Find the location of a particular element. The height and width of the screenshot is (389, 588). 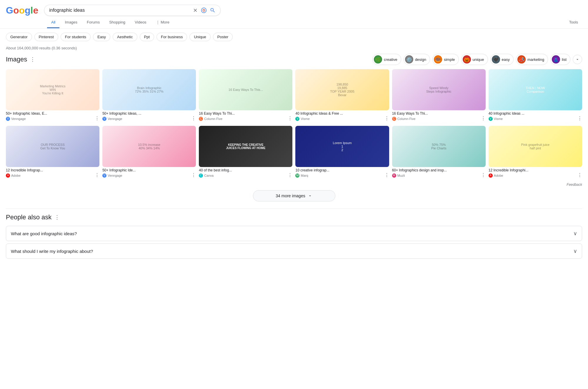

easy-chip-icon: 🖤 is located at coordinates (496, 59).